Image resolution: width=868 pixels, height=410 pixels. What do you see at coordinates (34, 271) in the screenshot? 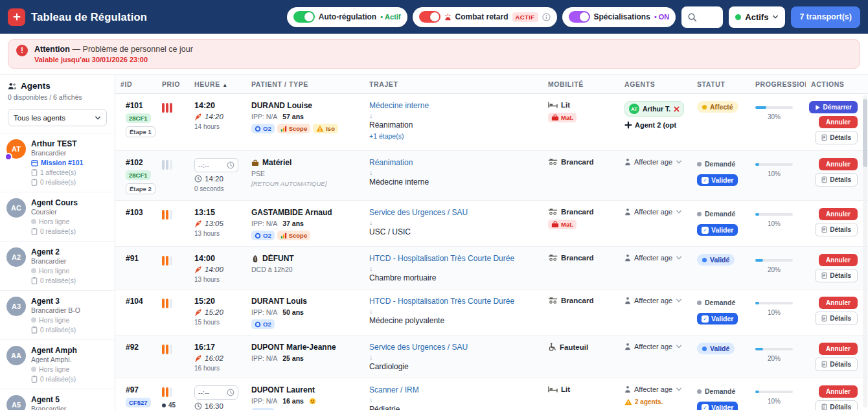
I see `offline-dot-icon` at bounding box center [34, 271].